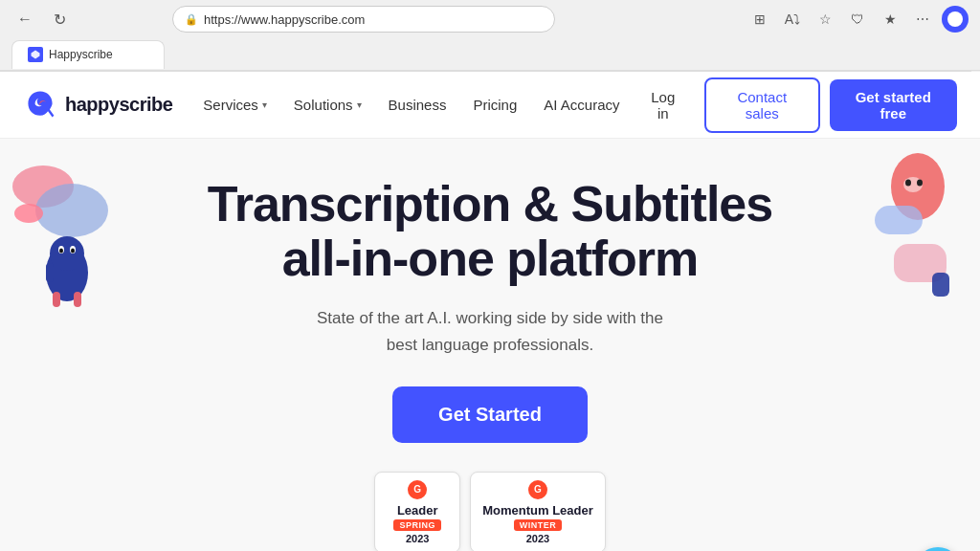  What do you see at coordinates (582, 105) in the screenshot?
I see `ai-accuracy-label: AI Accuracy` at bounding box center [582, 105].